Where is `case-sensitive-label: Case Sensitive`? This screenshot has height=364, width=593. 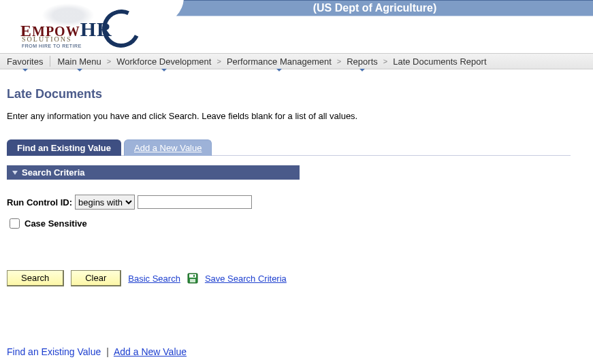
case-sensitive-label: Case Sensitive is located at coordinates (56, 223).